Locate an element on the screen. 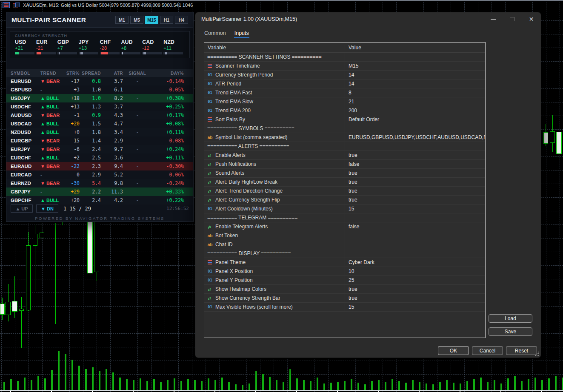 This screenshot has width=563, height=392. quotes-list-icon is located at coordinates (6, 5).